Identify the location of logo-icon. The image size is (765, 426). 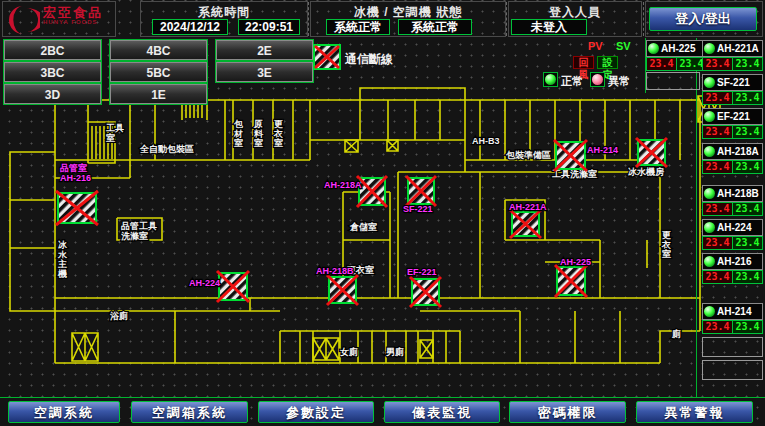
(23, 20).